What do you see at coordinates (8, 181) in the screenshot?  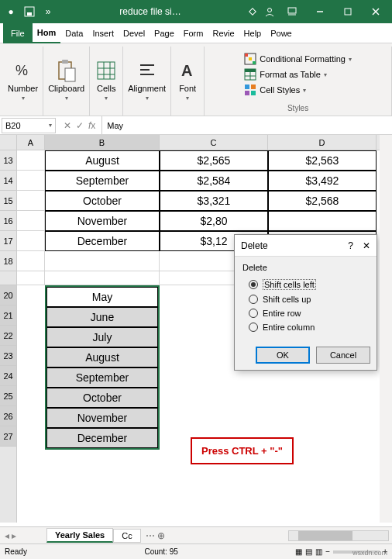 I see `row-header: 14` at bounding box center [8, 181].